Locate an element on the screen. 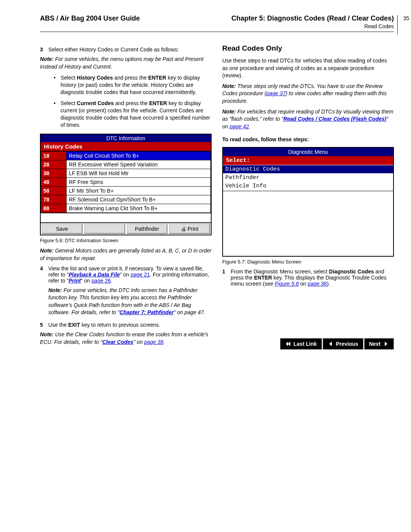  step-4-note: Note: For some vehicles, the DTC Info sc… is located at coordinates (130, 302).